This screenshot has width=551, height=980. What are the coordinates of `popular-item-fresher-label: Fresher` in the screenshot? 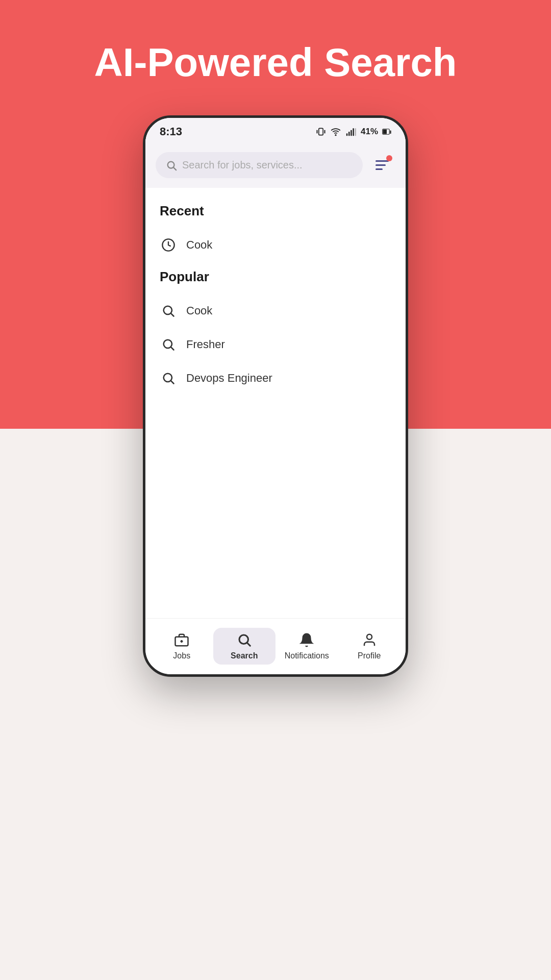 It's located at (206, 345).